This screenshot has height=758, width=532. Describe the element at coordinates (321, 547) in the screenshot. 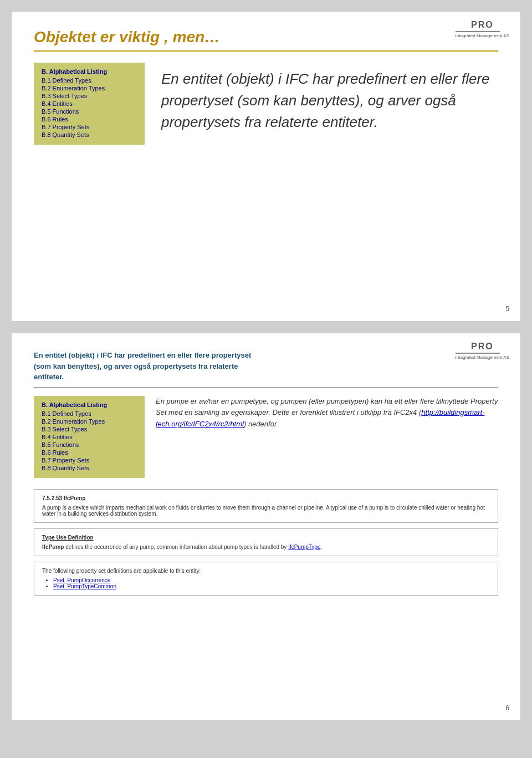

I see `slide-2-tud-after: .` at that location.